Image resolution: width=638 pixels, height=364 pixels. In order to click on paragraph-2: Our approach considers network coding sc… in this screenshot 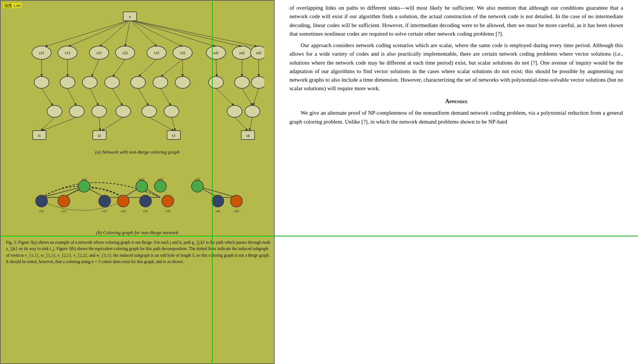, I will do `click(457, 67)`.